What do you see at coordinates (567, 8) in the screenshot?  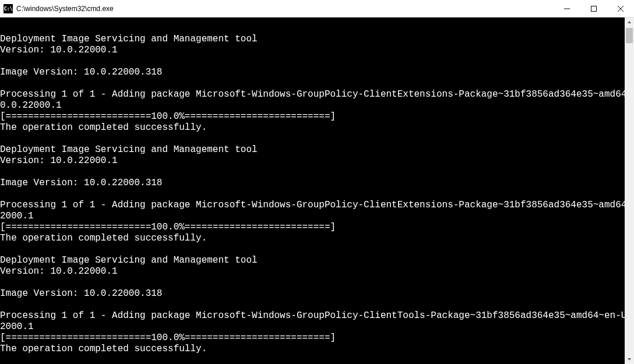 I see `minimize-button` at bounding box center [567, 8].